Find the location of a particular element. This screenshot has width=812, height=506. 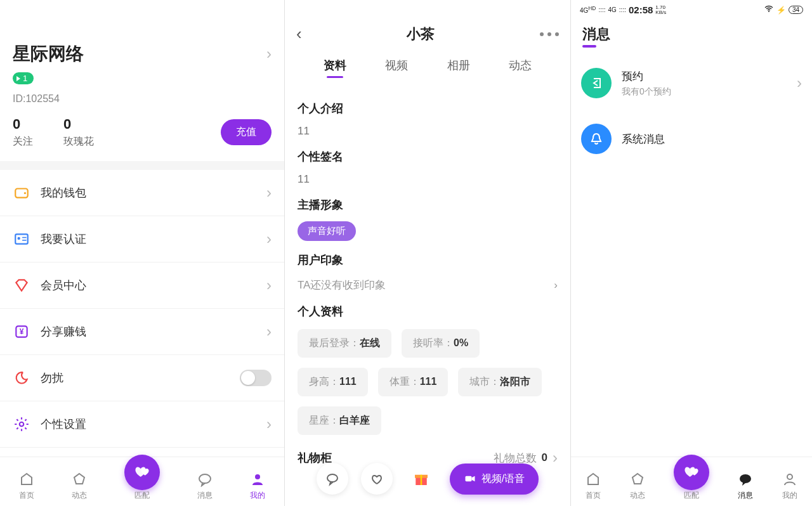

signal-icon: 4GHD is located at coordinates (587, 10).